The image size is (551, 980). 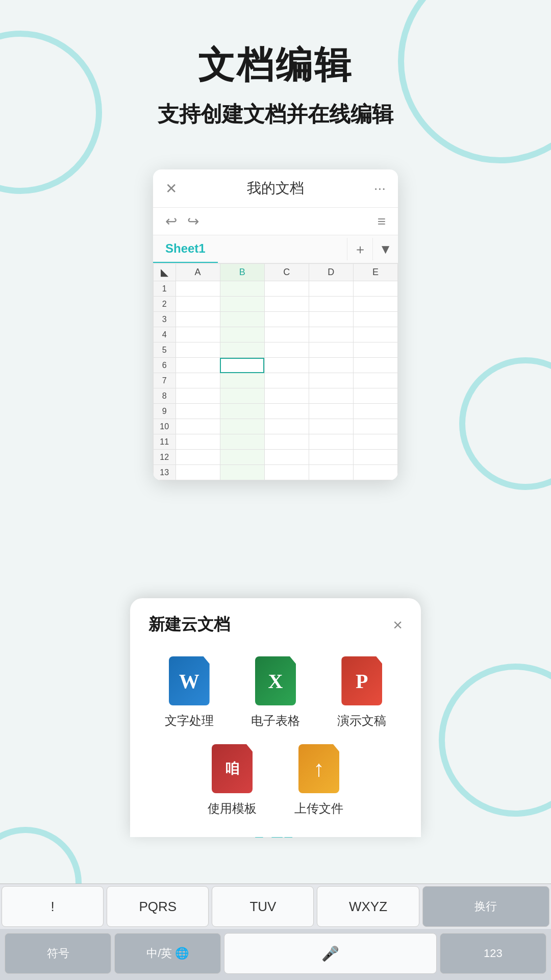 What do you see at coordinates (375, 289) in the screenshot?
I see `cell-E1` at bounding box center [375, 289].